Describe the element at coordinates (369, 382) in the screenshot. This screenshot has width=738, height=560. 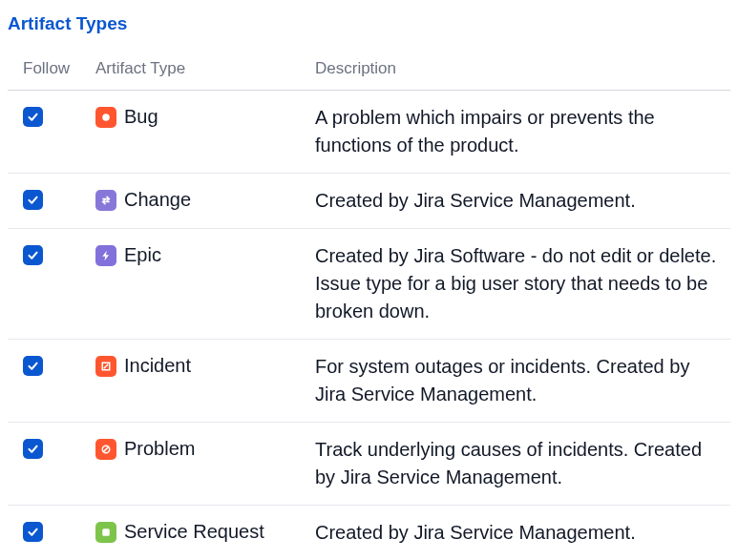
I see `table-row: IncidentFor system outages or incidents.…` at that location.